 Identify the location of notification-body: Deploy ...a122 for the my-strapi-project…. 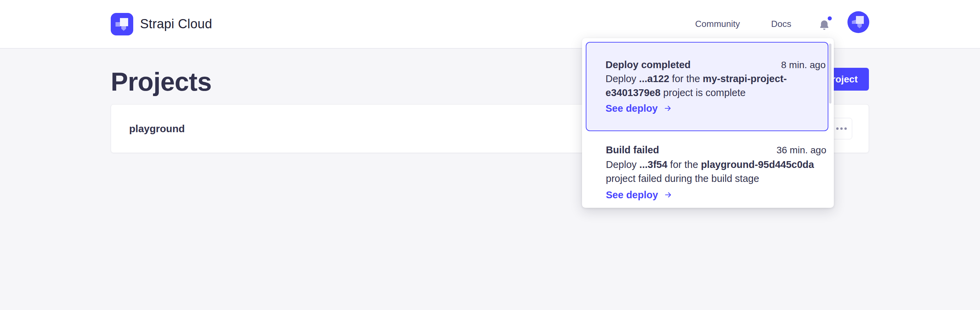
(716, 86).